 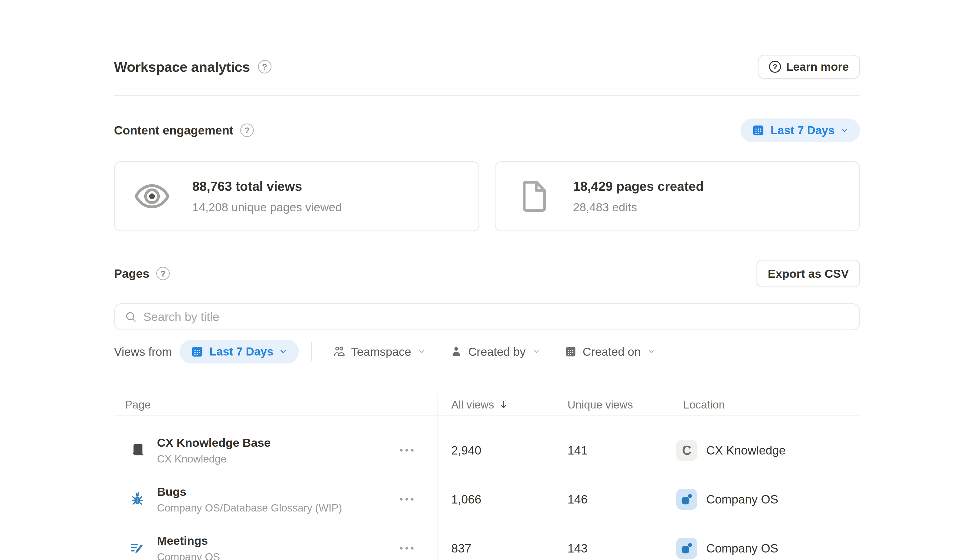 What do you see at coordinates (296, 196) in the screenshot?
I see `total-views-card: 88,763 total views 14,208 unique pages v…` at bounding box center [296, 196].